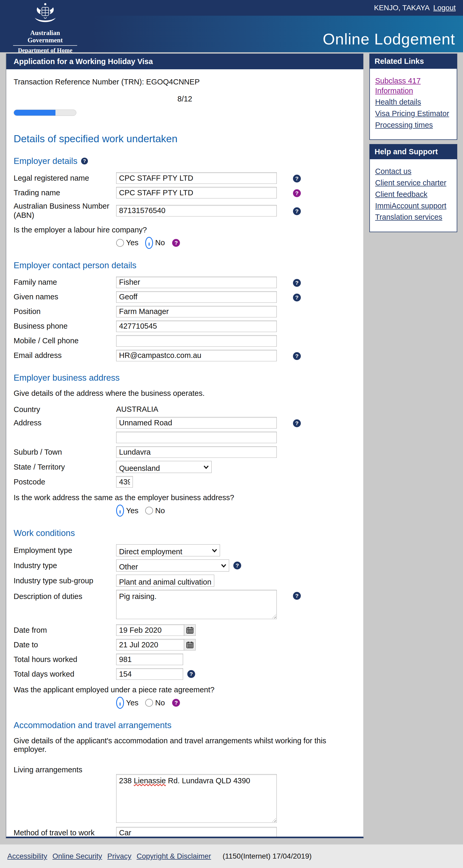 This screenshot has width=463, height=868. I want to click on sidebar-link-client-feedback: Client feedback, so click(413, 195).